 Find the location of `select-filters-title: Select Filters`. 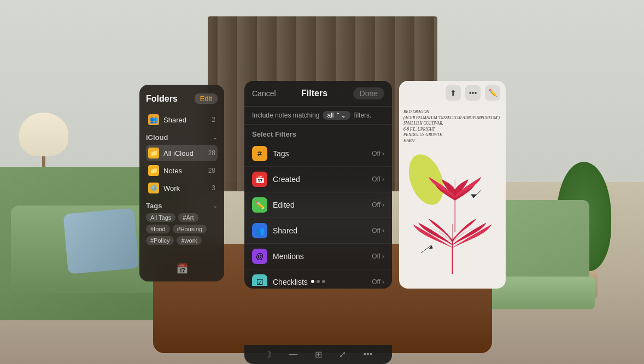

select-filters-title: Select Filters is located at coordinates (318, 133).